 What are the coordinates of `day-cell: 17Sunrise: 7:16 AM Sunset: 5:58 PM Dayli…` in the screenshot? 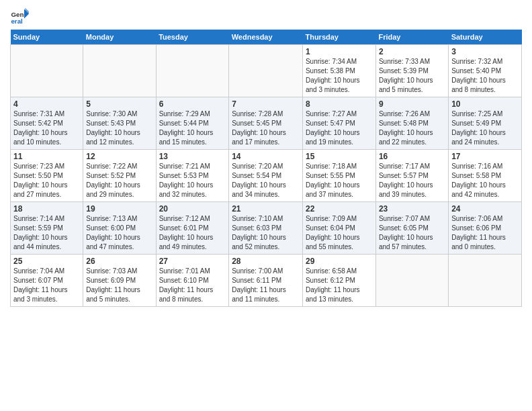 It's located at (485, 176).